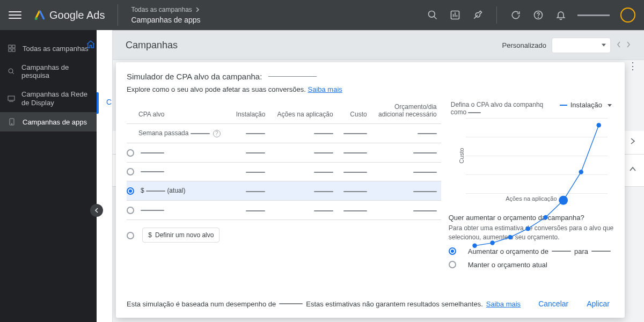 The image size is (644, 322). Describe the element at coordinates (394, 304) in the screenshot. I see `footer-post: Estas estimativas não garantem resultado…` at that location.